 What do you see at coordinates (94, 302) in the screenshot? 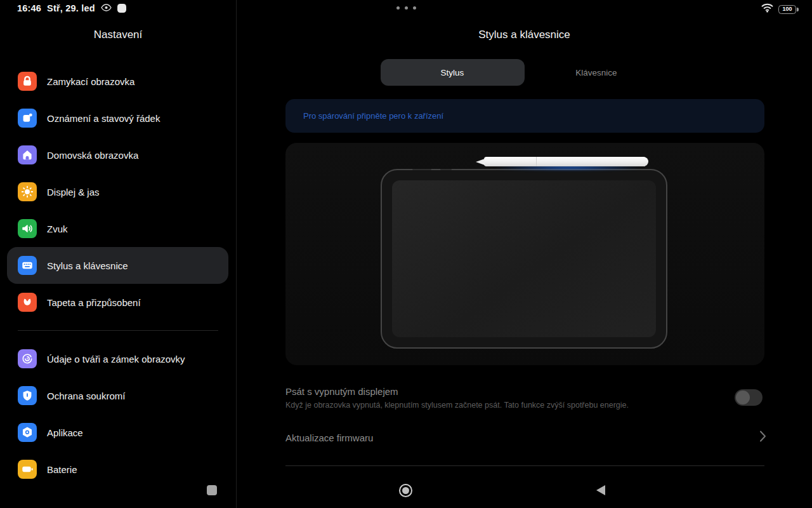
I see `sidebar-item-label: Tapeta a přizpůsobení` at bounding box center [94, 302].